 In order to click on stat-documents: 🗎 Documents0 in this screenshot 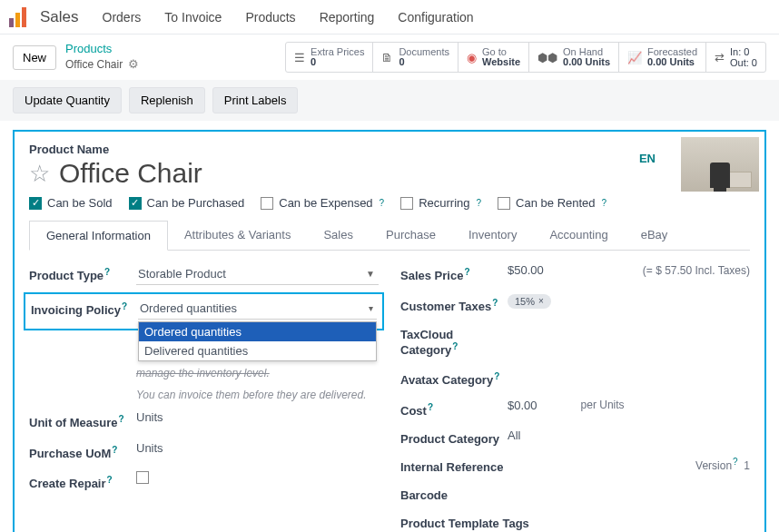, I will do `click(416, 57)`.